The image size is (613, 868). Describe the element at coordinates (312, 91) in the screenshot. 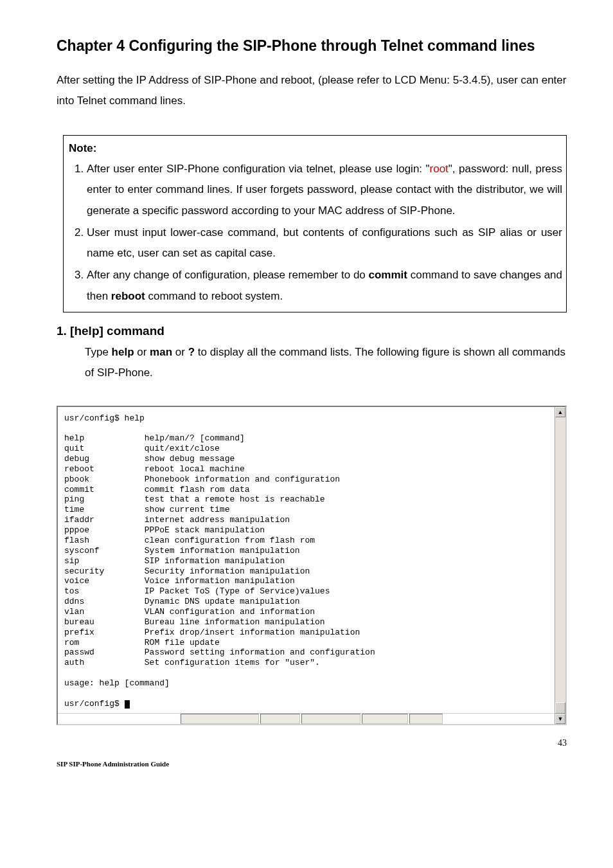

I see `intro-paragraph: After setting the IP Address of SIP-Phon…` at that location.